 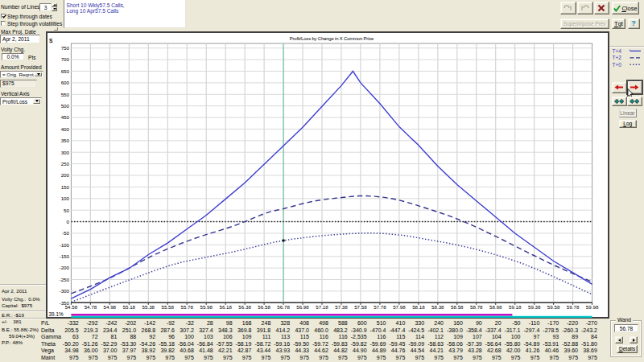 I want to click on svg-text: 59.58, so click(x=554, y=307).